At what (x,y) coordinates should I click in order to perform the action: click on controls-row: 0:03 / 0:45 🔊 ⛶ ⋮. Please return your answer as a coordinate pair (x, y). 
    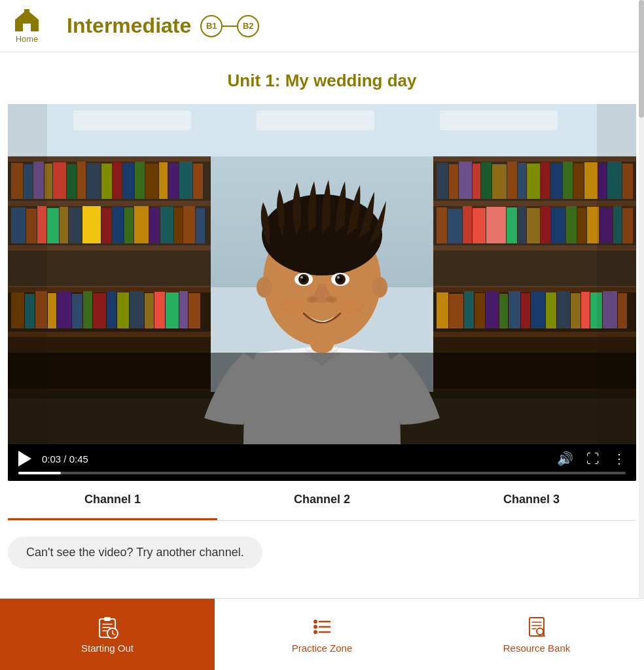
    Looking at the image, I should click on (322, 459).